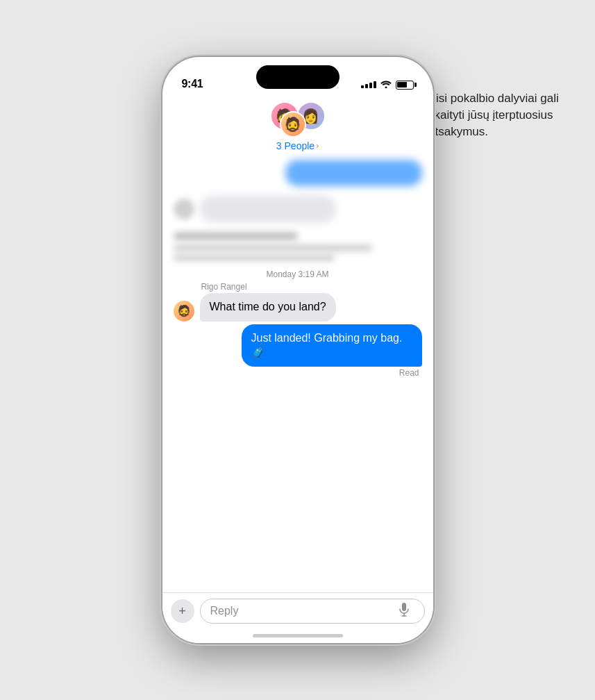 This screenshot has height=700, width=595. I want to click on reply-input-container: Reply, so click(312, 611).